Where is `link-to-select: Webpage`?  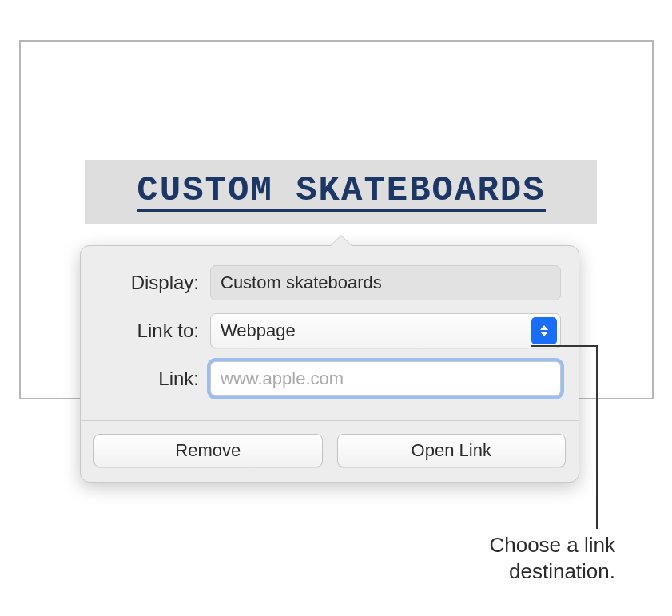 link-to-select: Webpage is located at coordinates (385, 331).